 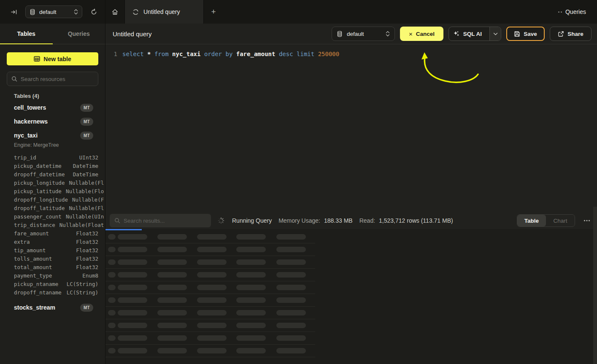 I want to click on tab-queries: Queries, so click(x=79, y=34).